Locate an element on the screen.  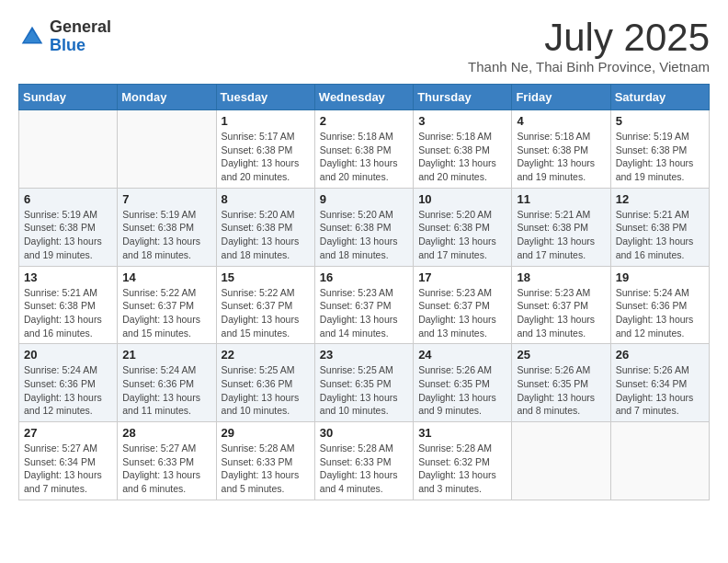
day-info: Sunrise: 5:28 AM Sunset: 6:33 PM Dayligh… is located at coordinates (266, 469).